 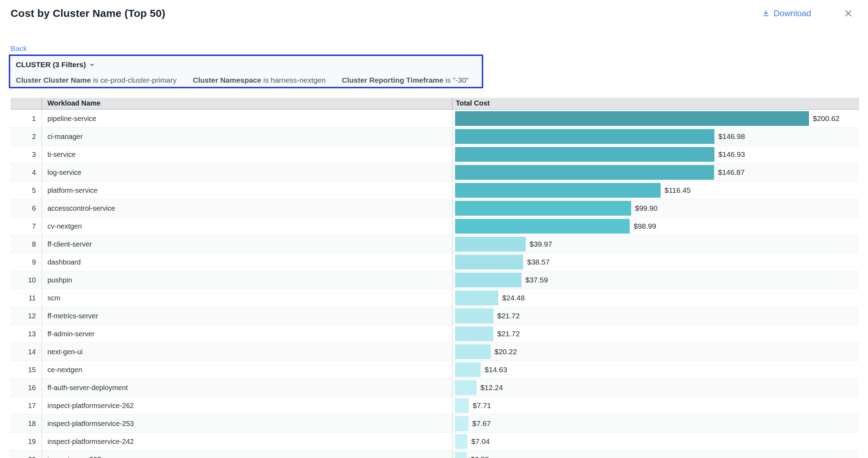 I want to click on table-row: 13ff-admin-server$21.72, so click(x=435, y=334).